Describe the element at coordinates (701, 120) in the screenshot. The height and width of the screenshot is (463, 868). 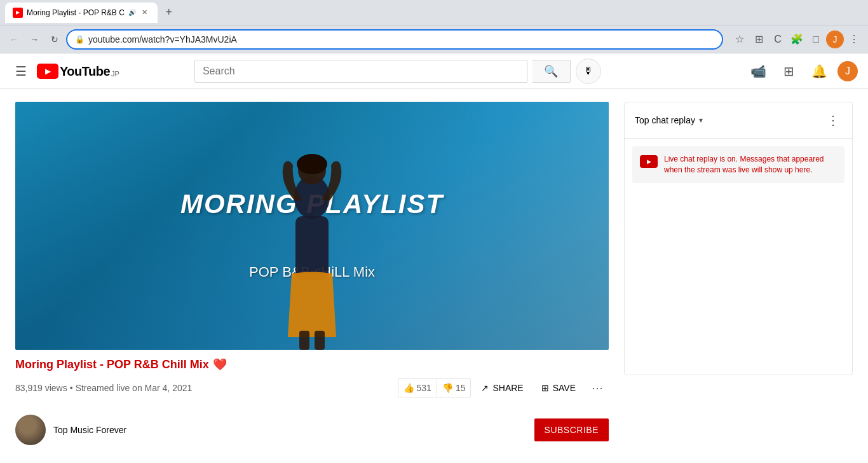
I see `chat-dropdown-icon: ▾` at that location.